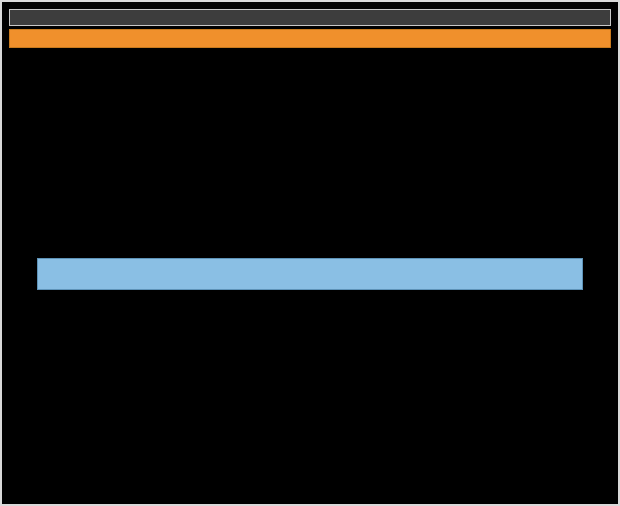 The image size is (620, 506). What do you see at coordinates (310, 300) in the screenshot?
I see `memory-interface-strip-row-bottom` at bounding box center [310, 300].